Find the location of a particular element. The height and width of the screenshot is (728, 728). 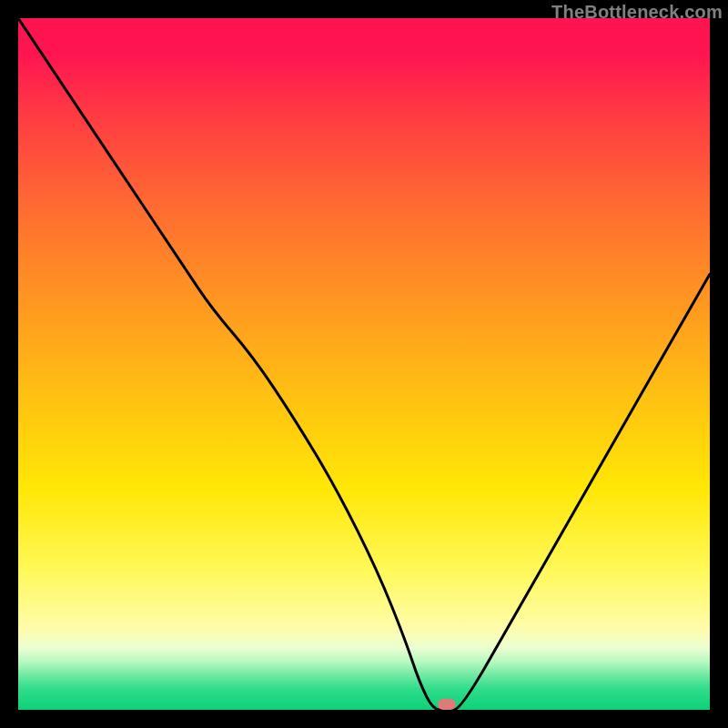

optimal-point-marker is located at coordinates (447, 704).